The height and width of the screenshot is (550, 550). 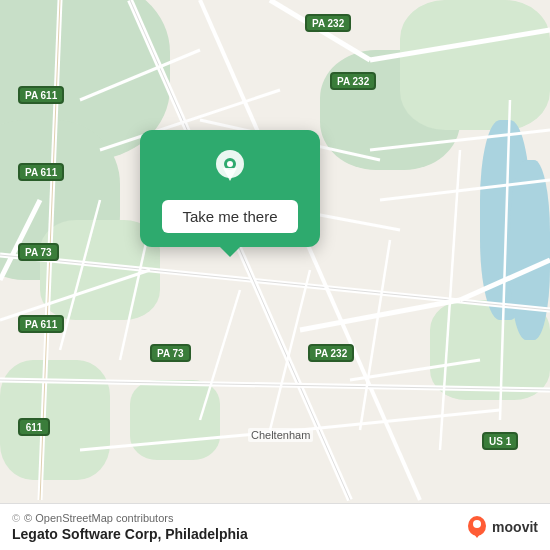 I want to click on highway-shield-pa73-1: PA 73, so click(x=38, y=252).